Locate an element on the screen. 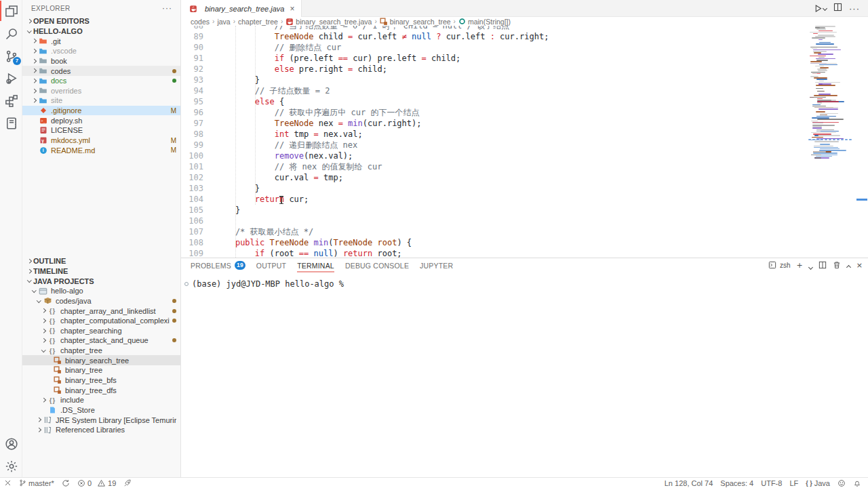 This screenshot has width=868, height=488. new-terminal-icon: + is located at coordinates (800, 266).